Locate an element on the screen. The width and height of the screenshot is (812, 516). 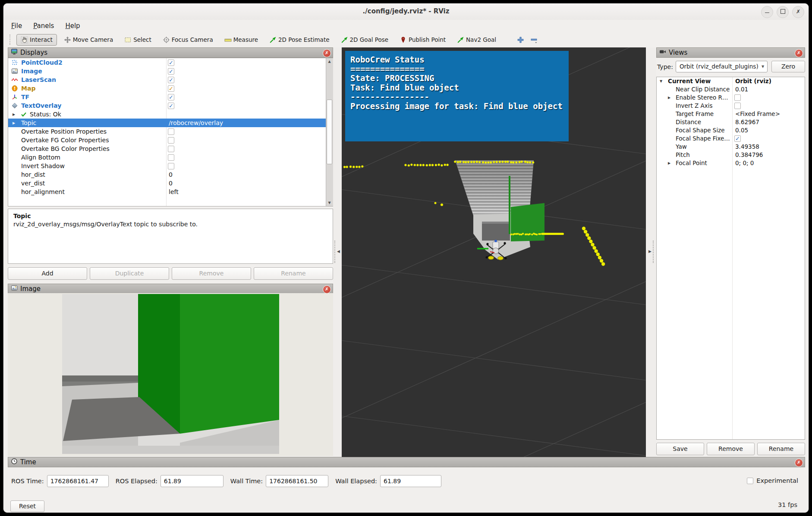
display-row-image: Image✓ is located at coordinates (170, 71).